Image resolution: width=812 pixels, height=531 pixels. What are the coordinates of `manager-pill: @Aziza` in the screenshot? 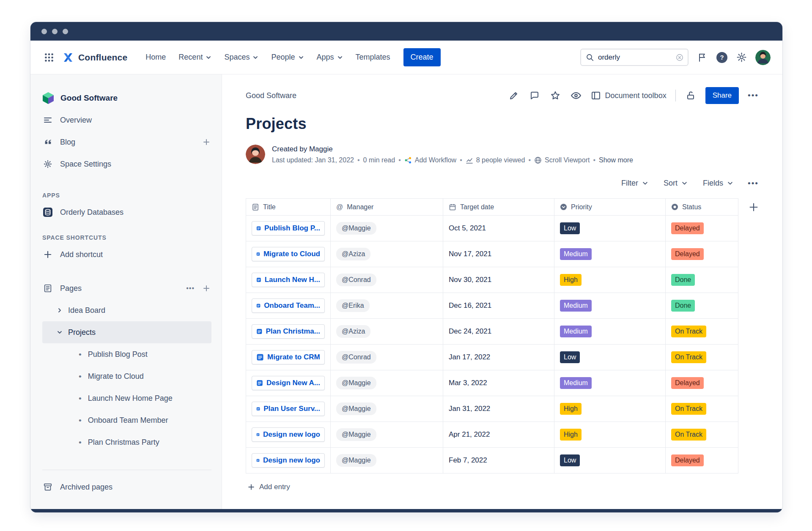 It's located at (354, 331).